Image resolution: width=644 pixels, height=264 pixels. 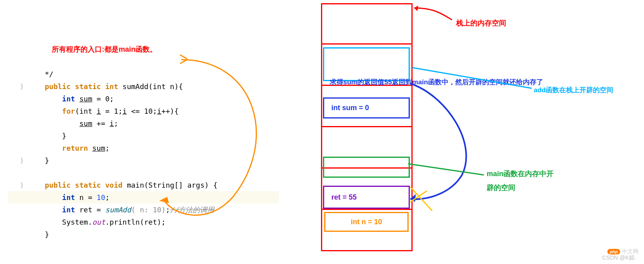 I want to click on stack-diagram: int sum = 0 ret = 55 int n = 10, so click(x=367, y=128).